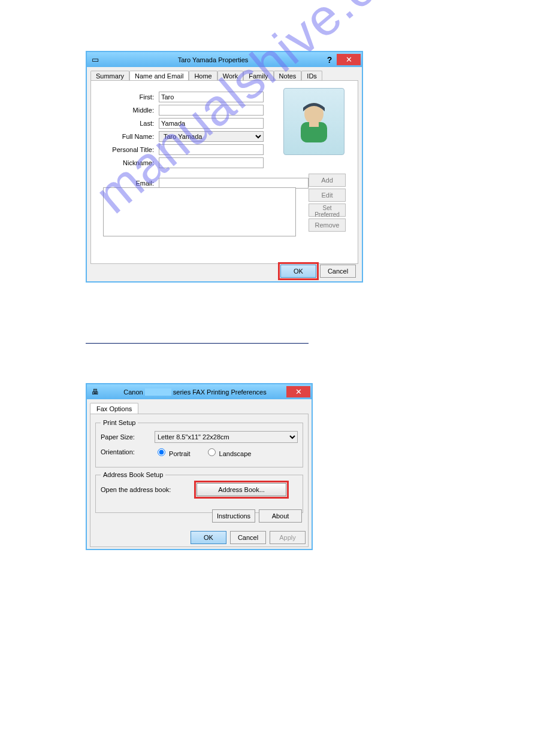  Describe the element at coordinates (133, 475) in the screenshot. I see `address-book-legend: Address Book Setup` at that location.